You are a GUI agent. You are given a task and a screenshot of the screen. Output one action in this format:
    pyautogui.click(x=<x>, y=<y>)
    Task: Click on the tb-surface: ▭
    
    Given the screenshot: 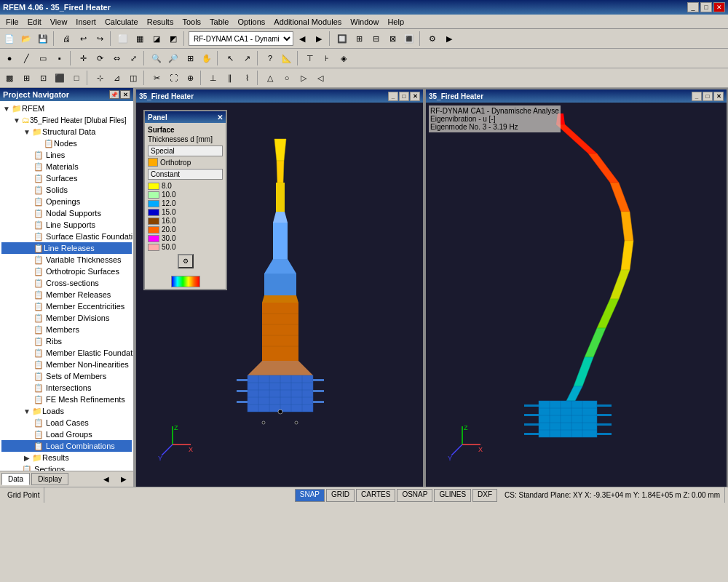 What is the action you would take?
    pyautogui.click(x=43, y=58)
    